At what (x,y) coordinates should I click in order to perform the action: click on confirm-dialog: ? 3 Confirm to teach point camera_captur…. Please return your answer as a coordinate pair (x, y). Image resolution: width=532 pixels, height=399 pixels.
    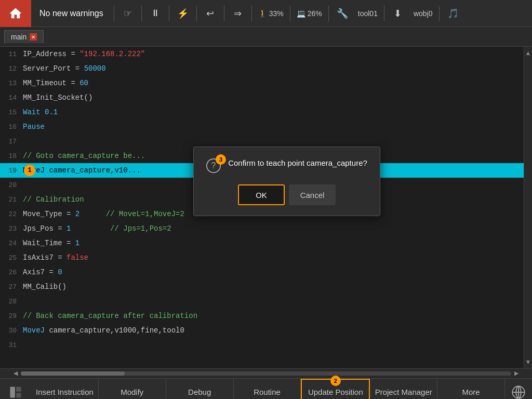
    Looking at the image, I should click on (287, 181).